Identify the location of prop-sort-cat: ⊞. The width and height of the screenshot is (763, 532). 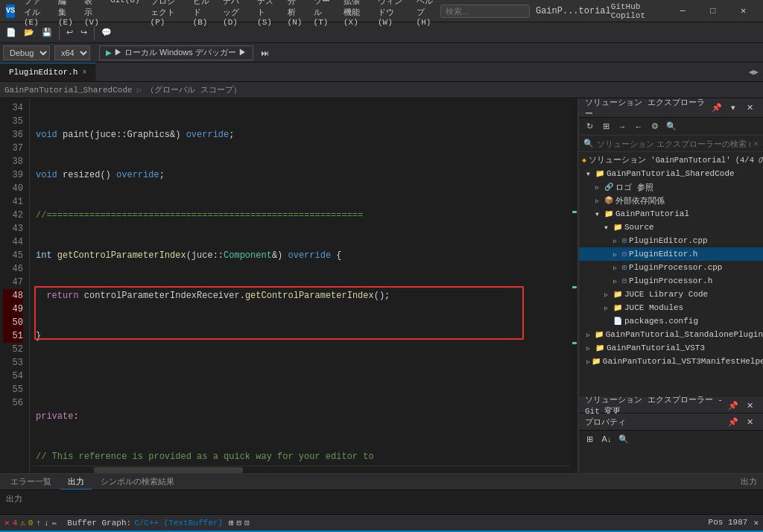
(589, 439).